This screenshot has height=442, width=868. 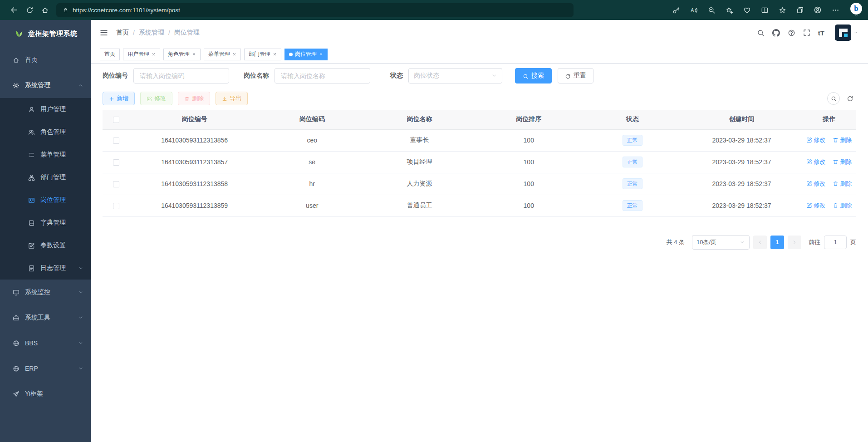 What do you see at coordinates (834, 98) in the screenshot?
I see `toggle-search-button` at bounding box center [834, 98].